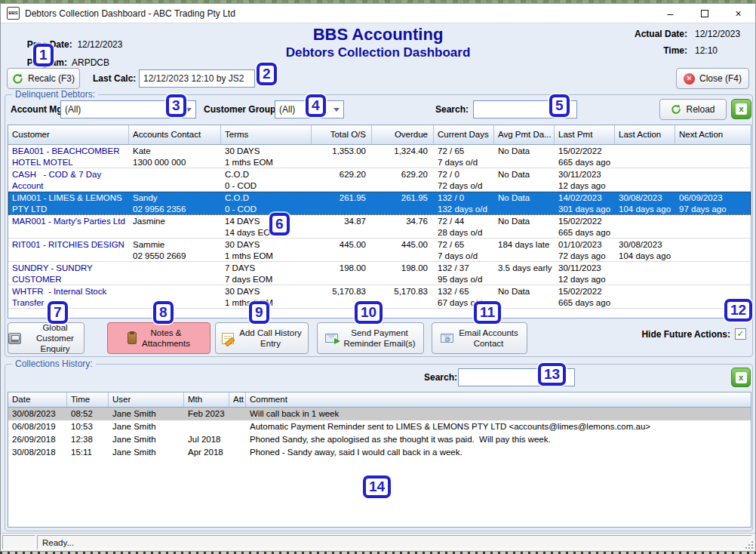 The width and height of the screenshot is (756, 554). What do you see at coordinates (738, 310) in the screenshot?
I see `callout-12: 12` at bounding box center [738, 310].